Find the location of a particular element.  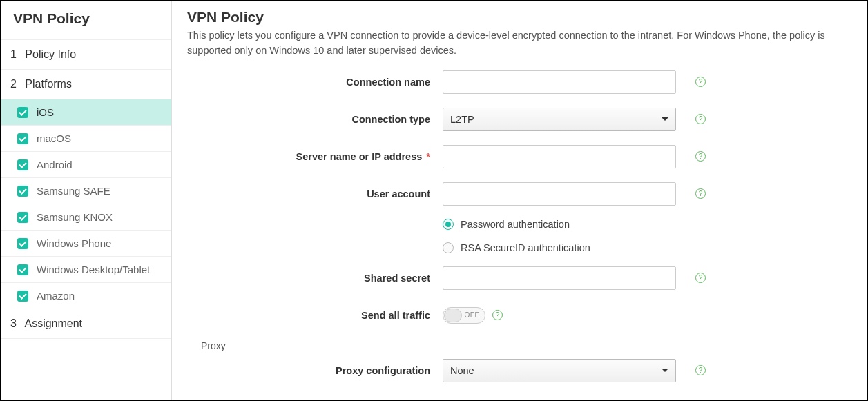

label-send-all-traffic: Send all traffic is located at coordinates (315, 315).